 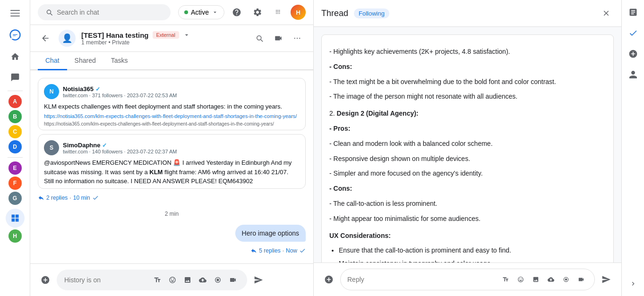 I want to click on thread-format-icon, so click(x=506, y=279).